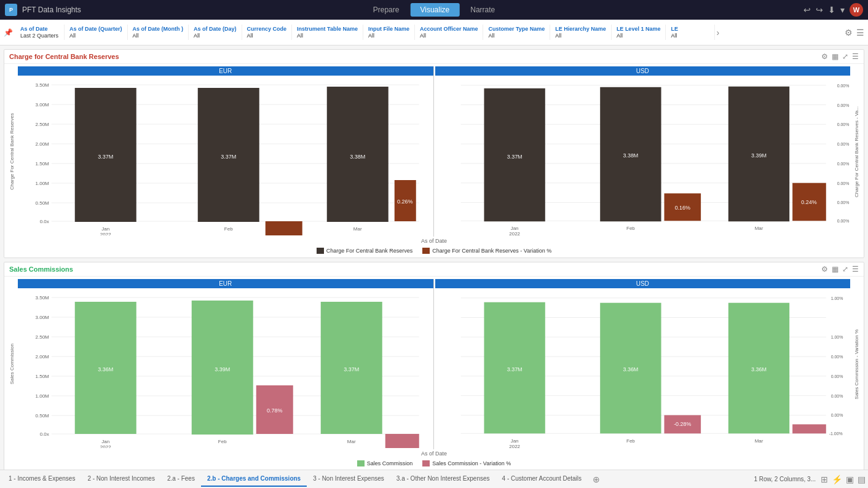 The height and width of the screenshot is (488, 868). Describe the element at coordinates (784, 479) in the screenshot. I see `status-text: 1 Row, 2 Columns, 3...` at that location.